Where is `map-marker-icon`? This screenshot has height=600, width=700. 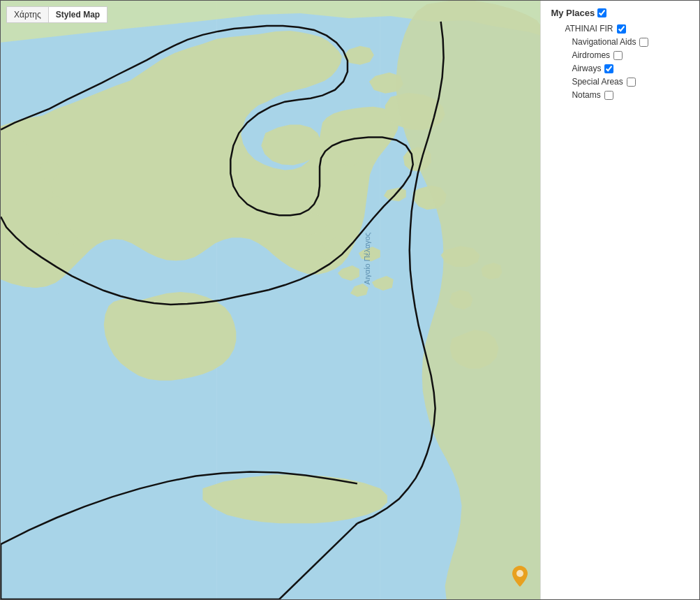 map-marker-icon is located at coordinates (520, 576).